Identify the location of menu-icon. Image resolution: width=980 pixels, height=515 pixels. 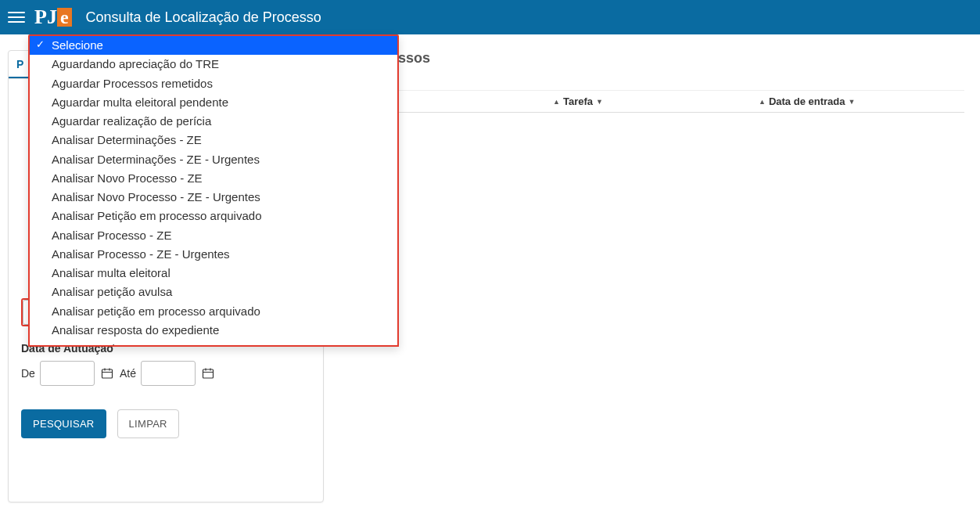
(16, 17).